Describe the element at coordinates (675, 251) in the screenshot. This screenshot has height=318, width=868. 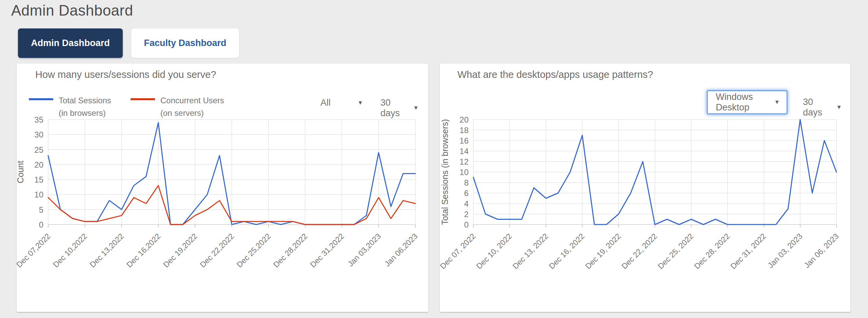
I see `svg-text: Dec 25, 2022` at that location.